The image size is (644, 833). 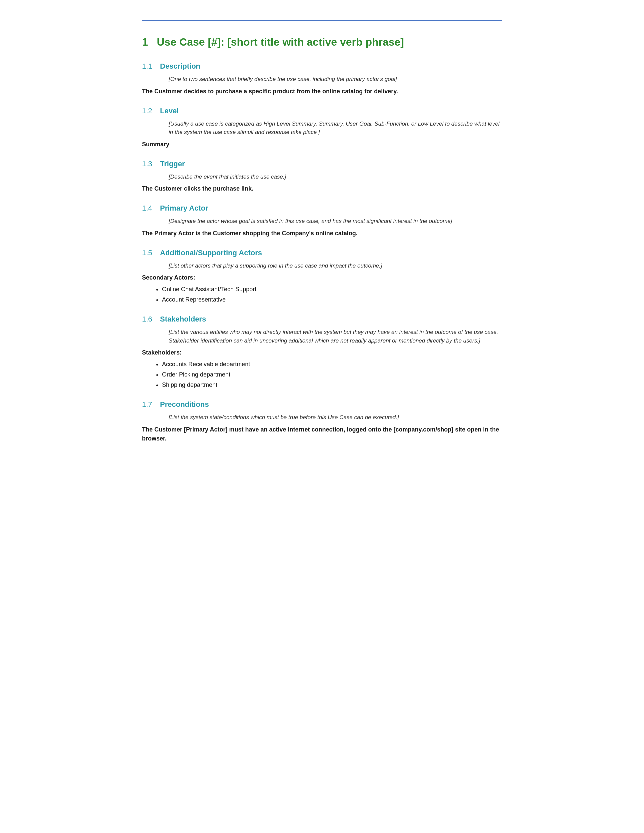 What do you see at coordinates (332, 294) in the screenshot?
I see `list-1-5: Online Chat Assistant/Tech Support Accou…` at bounding box center [332, 294].